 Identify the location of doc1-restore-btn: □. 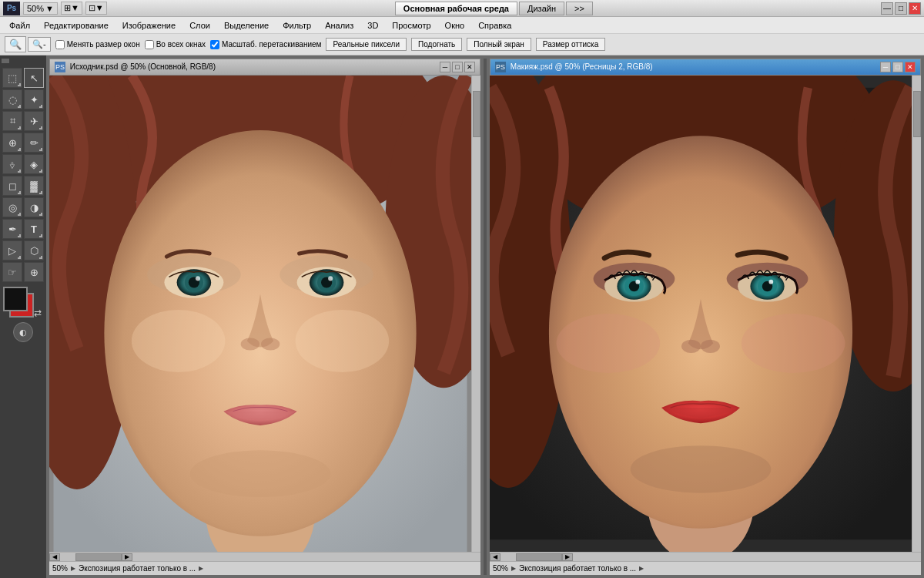
(457, 67).